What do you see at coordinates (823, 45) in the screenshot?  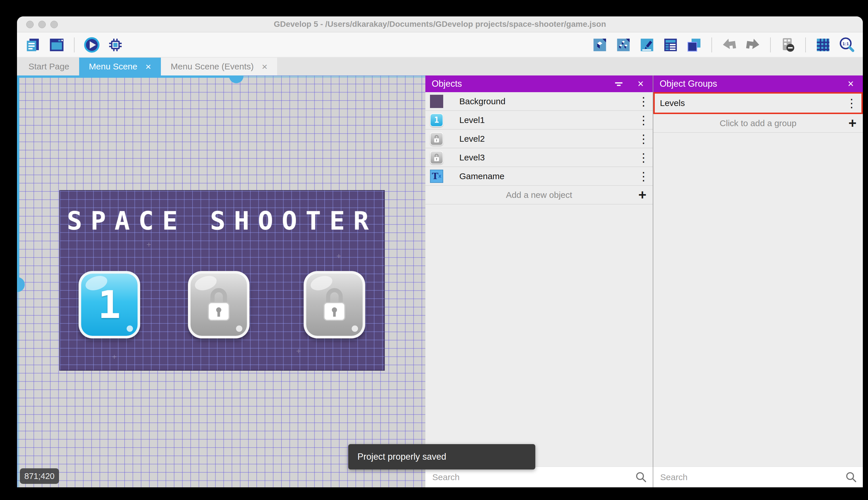 I see `grid-icon` at bounding box center [823, 45].